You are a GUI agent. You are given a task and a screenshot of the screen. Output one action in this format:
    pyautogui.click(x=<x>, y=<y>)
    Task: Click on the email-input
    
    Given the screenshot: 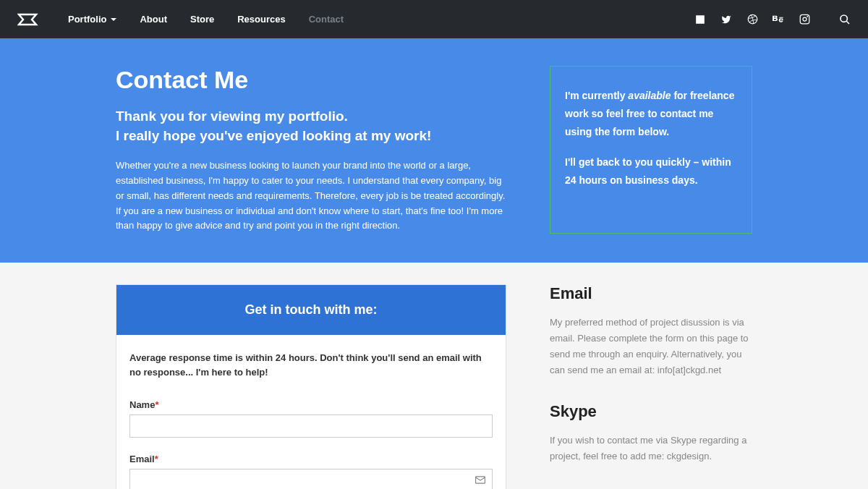 What is the action you would take?
    pyautogui.click(x=311, y=479)
    